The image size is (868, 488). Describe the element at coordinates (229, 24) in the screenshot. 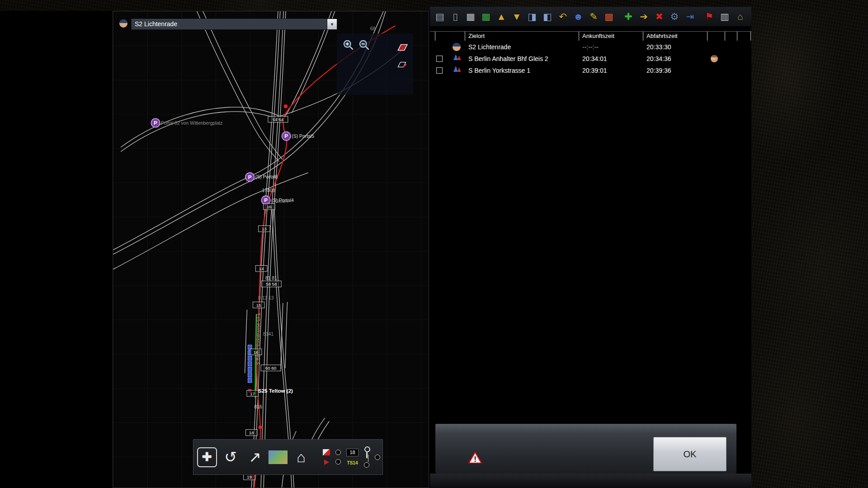

I see `route-selector-value: S2 Lichtenrade` at that location.